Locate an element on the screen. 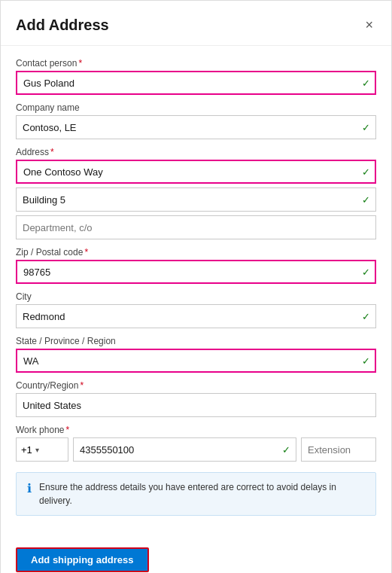  add-shipping-address-button: Add shipping address is located at coordinates (83, 560).